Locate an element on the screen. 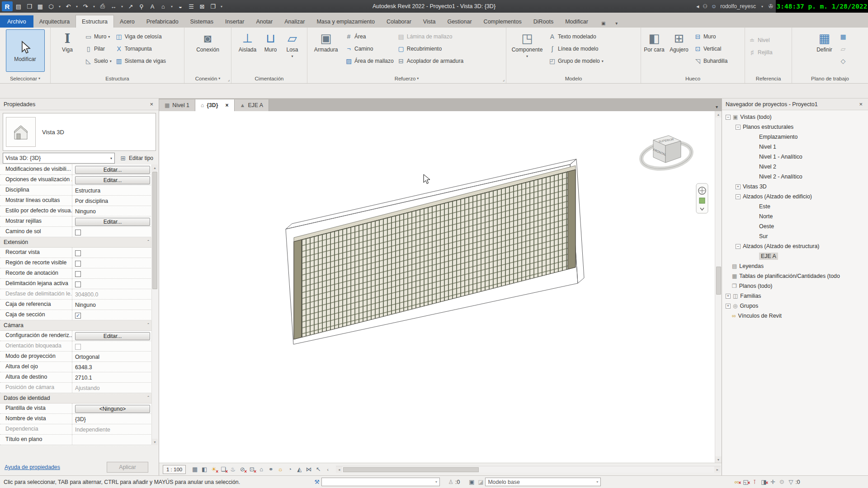  aislada-button: ⊥ Aislada is located at coordinates (248, 42).